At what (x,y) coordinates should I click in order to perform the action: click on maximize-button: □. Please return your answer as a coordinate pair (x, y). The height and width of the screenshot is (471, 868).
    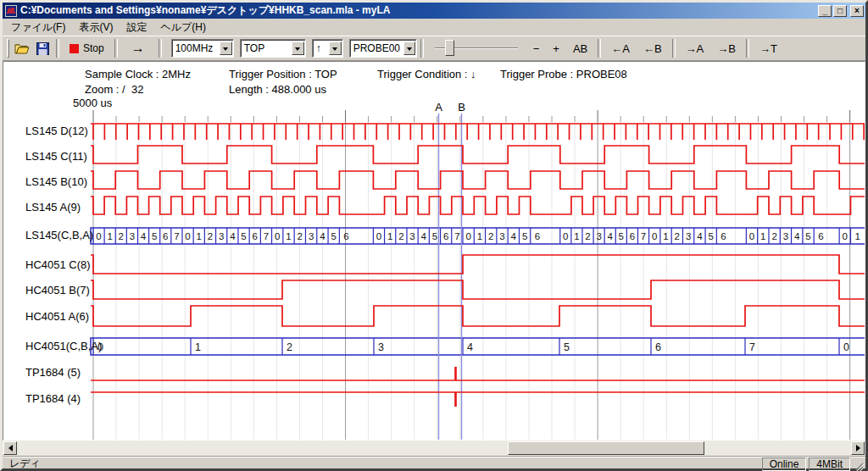
    Looking at the image, I should click on (840, 11).